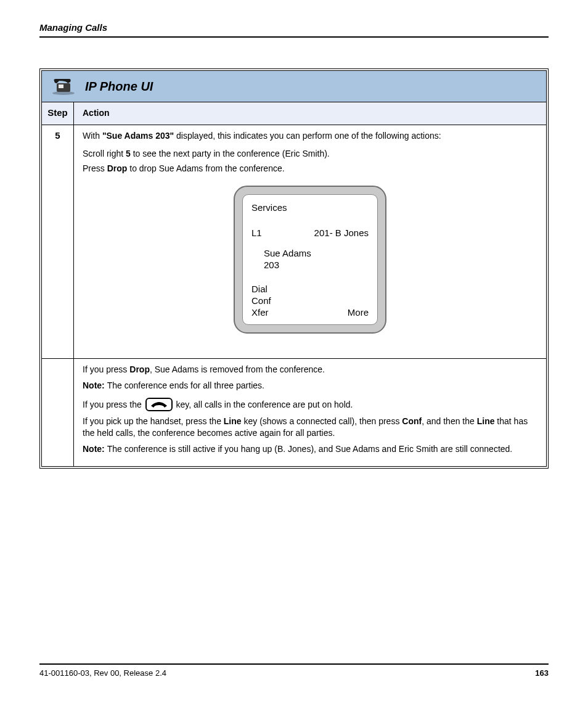 This screenshot has width=588, height=706. What do you see at coordinates (294, 113) in the screenshot?
I see `table-header-row: Step Action` at bounding box center [294, 113].